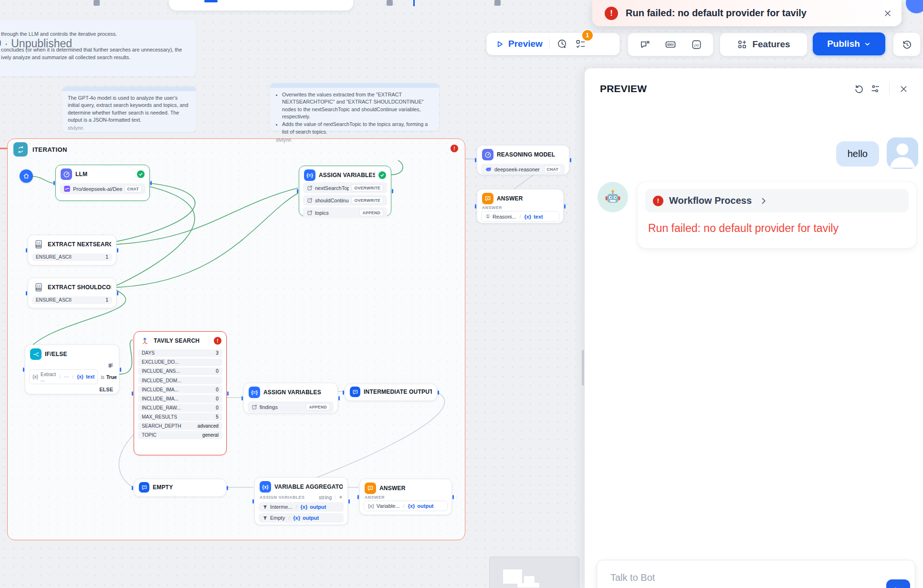 This screenshot has height=588, width=923. I want to click on node-empty: EMPTY, so click(180, 488).